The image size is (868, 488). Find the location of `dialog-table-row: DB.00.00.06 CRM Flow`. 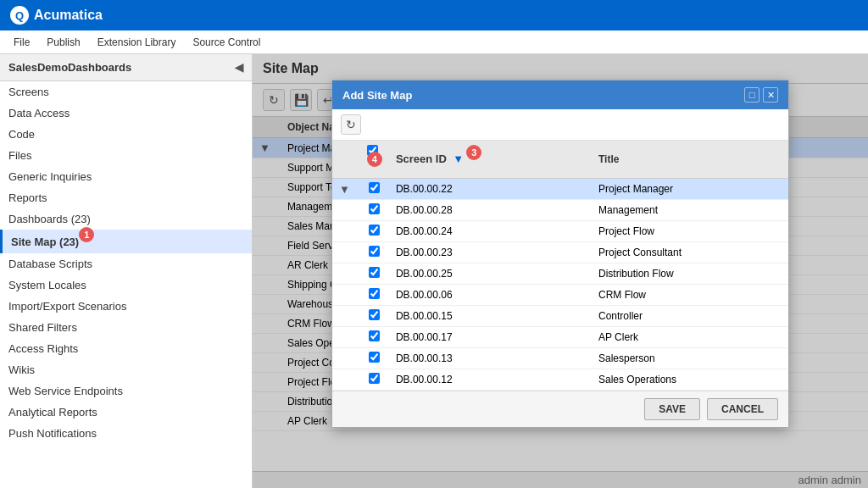

dialog-table-row: DB.00.00.06 CRM Flow is located at coordinates (560, 295).